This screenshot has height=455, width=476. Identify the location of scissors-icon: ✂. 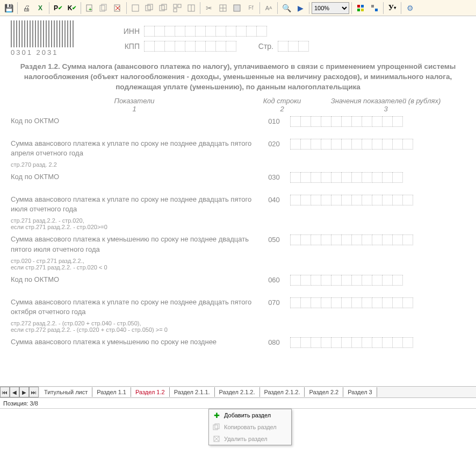
(209, 8).